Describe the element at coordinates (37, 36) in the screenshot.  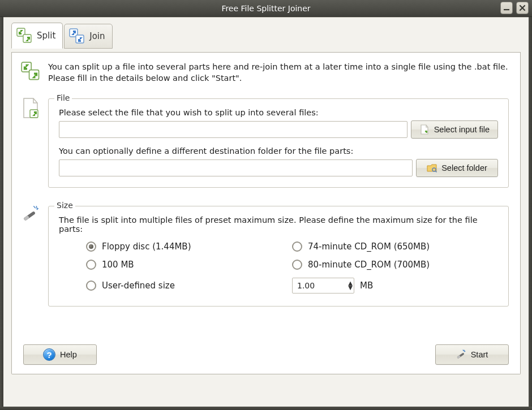
I see `tab-split: Split` at that location.